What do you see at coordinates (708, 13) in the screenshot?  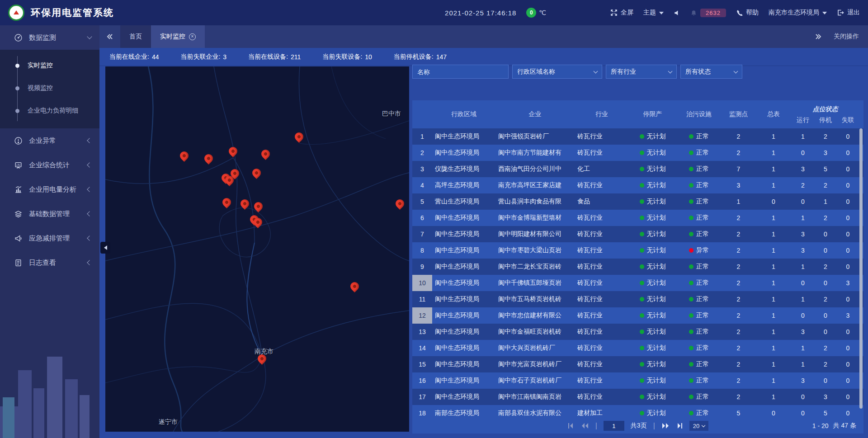 I see `notifications-button: 2632` at bounding box center [708, 13].